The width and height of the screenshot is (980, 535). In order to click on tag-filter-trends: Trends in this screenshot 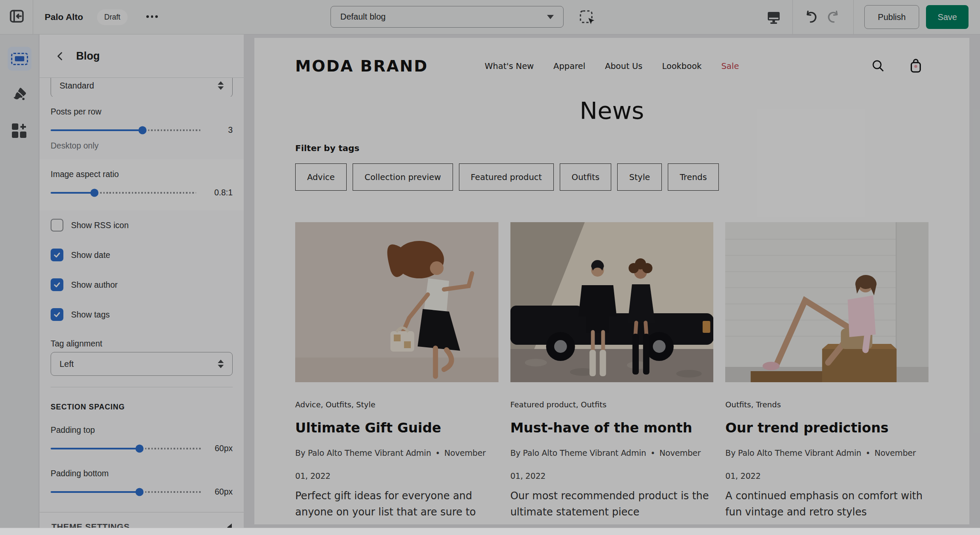, I will do `click(693, 177)`.